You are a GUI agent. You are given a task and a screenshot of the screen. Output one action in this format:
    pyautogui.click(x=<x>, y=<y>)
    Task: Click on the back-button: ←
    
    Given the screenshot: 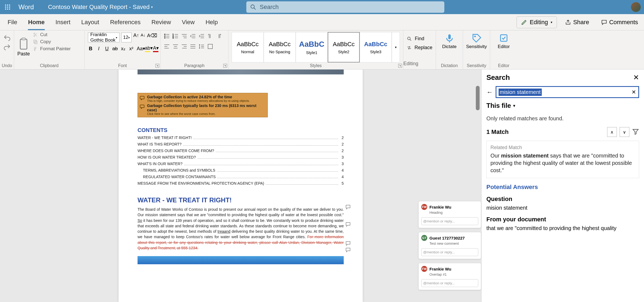 What is the action you would take?
    pyautogui.click(x=490, y=92)
    